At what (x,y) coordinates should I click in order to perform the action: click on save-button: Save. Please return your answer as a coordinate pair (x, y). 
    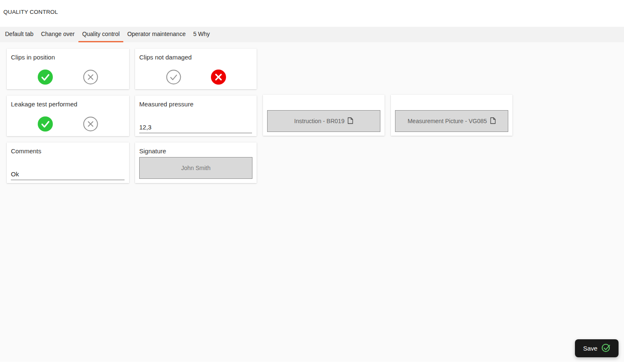
    Looking at the image, I should click on (597, 349).